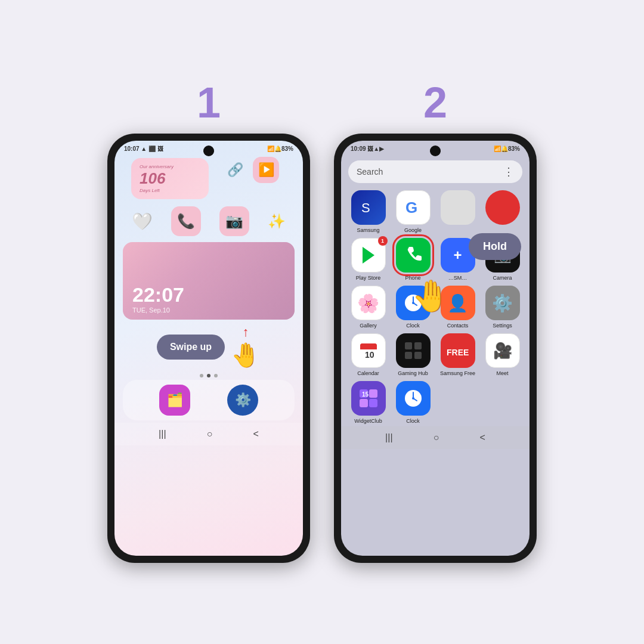 Image resolution: width=644 pixels, height=644 pixels. Describe the element at coordinates (369, 402) in the screenshot. I see `widgetclub-app: 15 WidgetClub` at that location.